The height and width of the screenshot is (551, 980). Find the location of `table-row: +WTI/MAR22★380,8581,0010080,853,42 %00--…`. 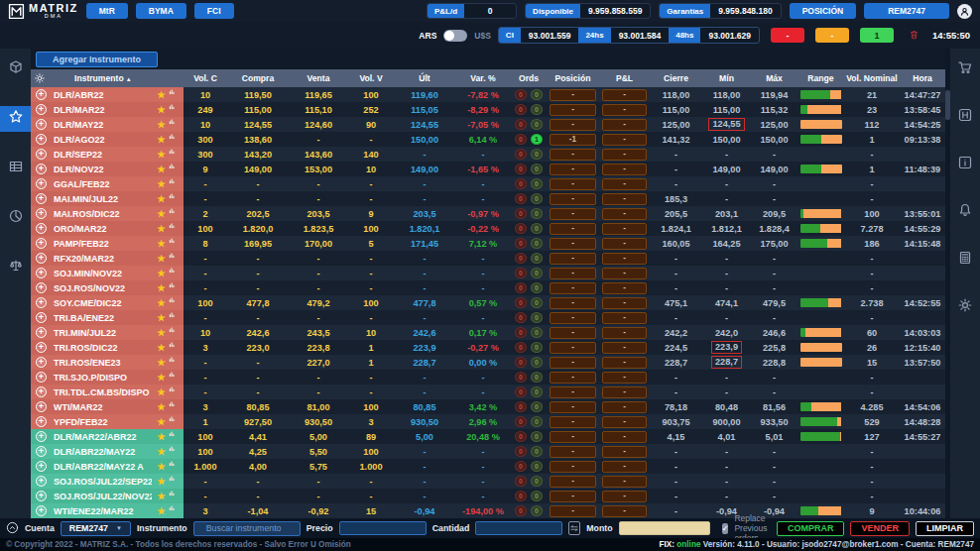

table-row: +WTI/MAR22★380,8581,0010080,853,42 %00--… is located at coordinates (488, 406).